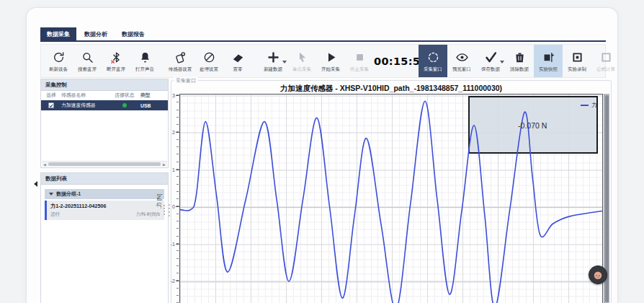 This screenshot has height=303, width=644. What do you see at coordinates (104, 164) in the screenshot?
I see `scrollbar-thumb` at bounding box center [104, 164].